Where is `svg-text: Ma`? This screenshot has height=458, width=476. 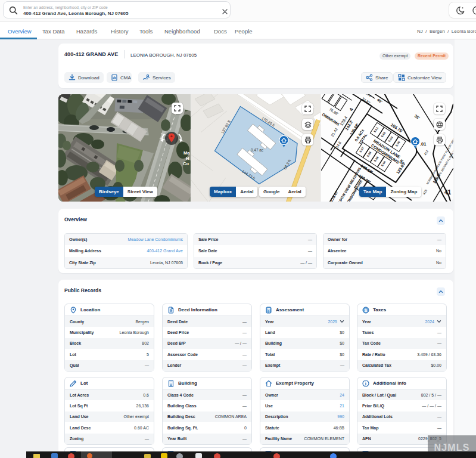 svg-text: Ma is located at coordinates (187, 153).